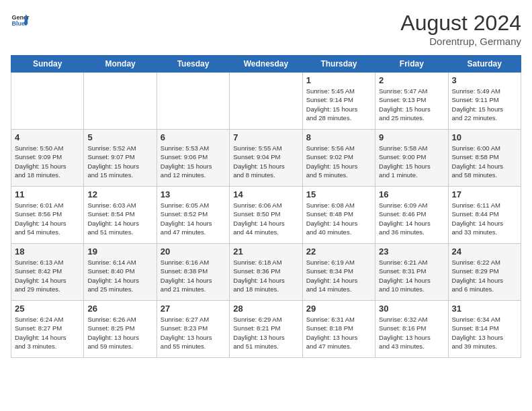 This screenshot has height=411, width=532. I want to click on calendar-cell: 21Sunrise: 6:18 AM Sunset: 8:36 PM Dayli…, so click(266, 273).